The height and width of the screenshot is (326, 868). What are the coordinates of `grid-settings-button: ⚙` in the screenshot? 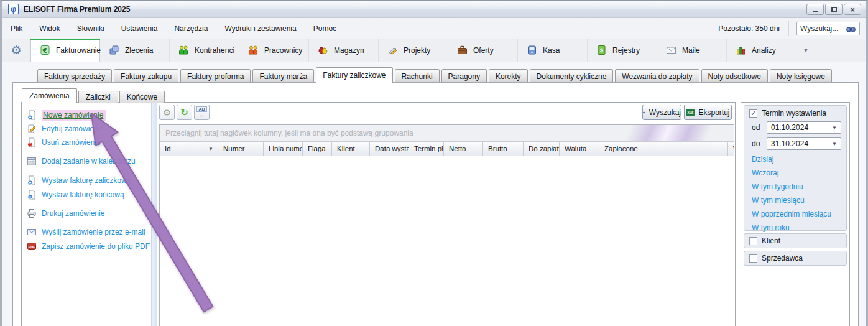 It's located at (167, 112).